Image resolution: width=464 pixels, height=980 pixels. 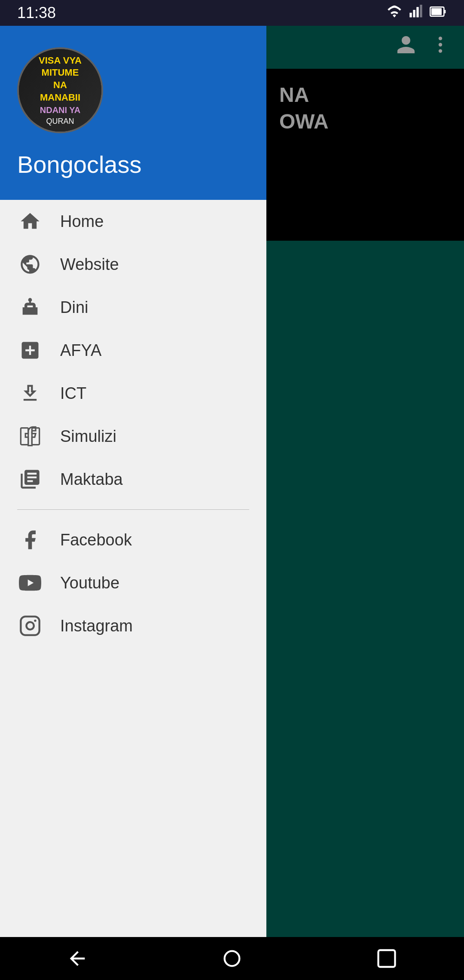 I want to click on battery-icon, so click(x=438, y=13).